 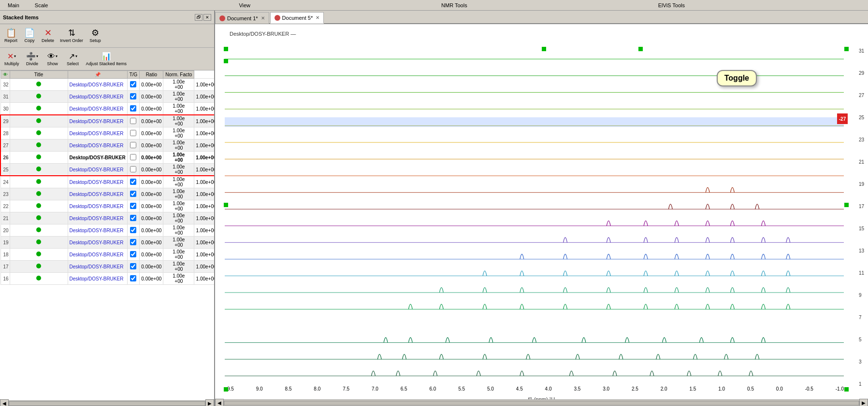 I want to click on tab-doc1-close: ✕, so click(x=263, y=18).